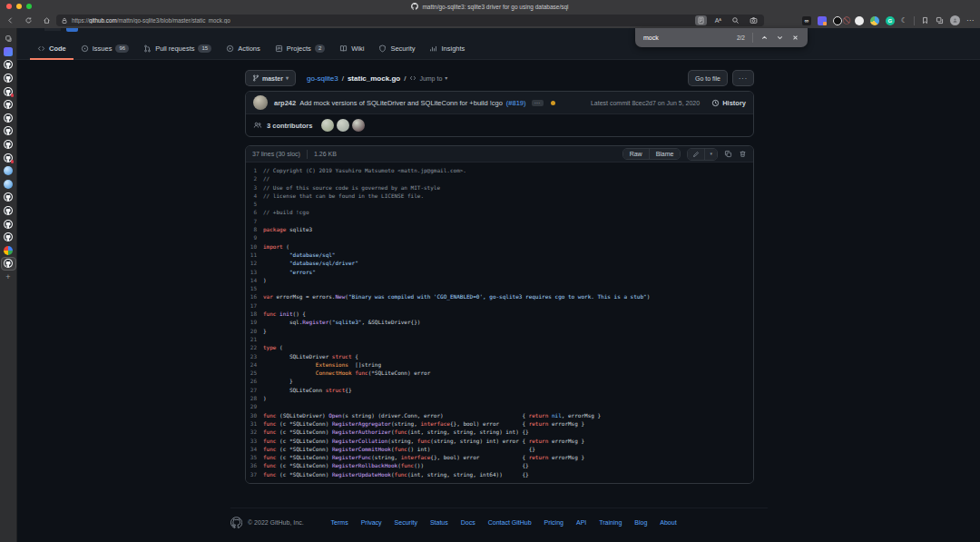 The height and width of the screenshot is (542, 980). Describe the element at coordinates (254, 196) in the screenshot. I see `line-number: 4` at that location.